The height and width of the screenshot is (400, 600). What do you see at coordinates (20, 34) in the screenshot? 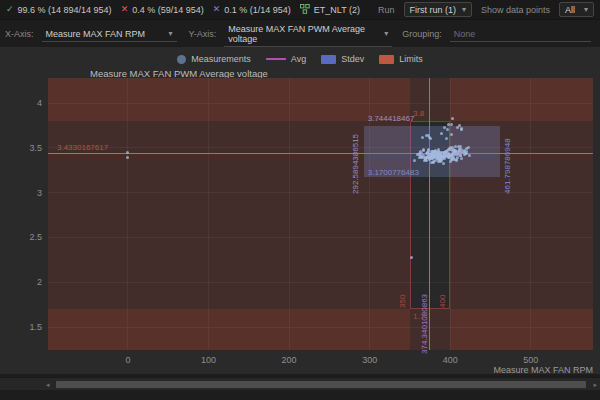
I see `x-axis-label: X-Axis:` at bounding box center [20, 34].